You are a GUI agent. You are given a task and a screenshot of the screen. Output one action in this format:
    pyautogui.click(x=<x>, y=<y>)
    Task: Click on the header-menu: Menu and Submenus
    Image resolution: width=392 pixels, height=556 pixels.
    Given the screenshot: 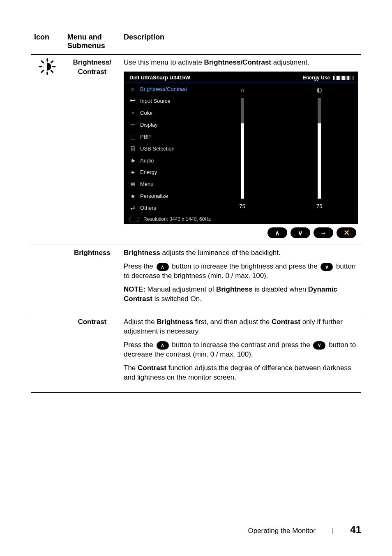 What is the action you would take?
    pyautogui.click(x=92, y=44)
    